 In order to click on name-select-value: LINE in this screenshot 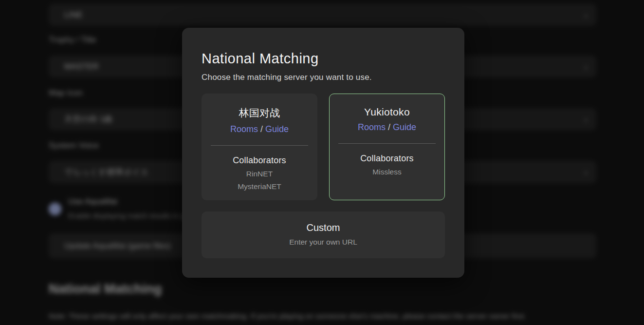, I will do `click(74, 15)`.